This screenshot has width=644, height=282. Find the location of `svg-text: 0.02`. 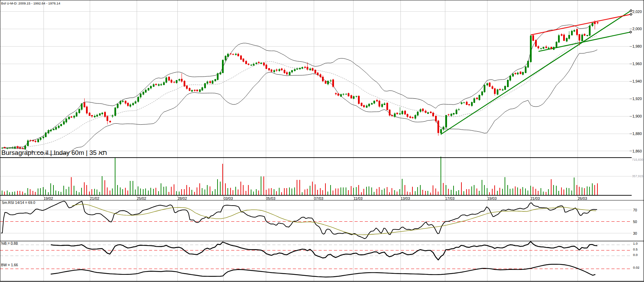

svg-text: 0.02 is located at coordinates (636, 267).